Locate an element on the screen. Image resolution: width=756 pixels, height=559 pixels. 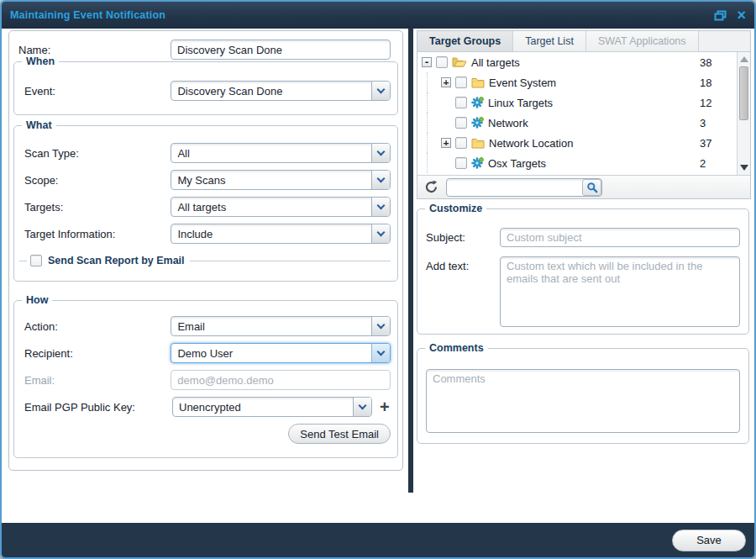
tree-item-network: Network 3 is located at coordinates (584, 123).